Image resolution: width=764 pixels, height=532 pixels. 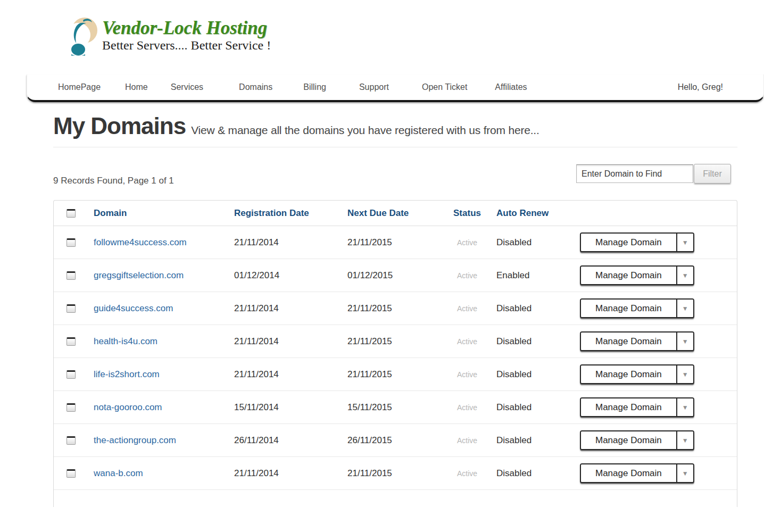 What do you see at coordinates (445, 87) in the screenshot?
I see `nav-item-open-ticket: Open Ticket` at bounding box center [445, 87].